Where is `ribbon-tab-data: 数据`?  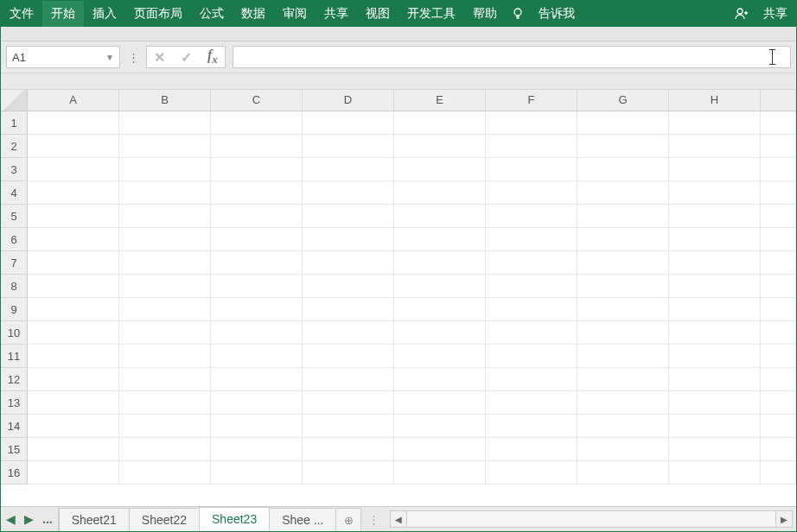 ribbon-tab-data: 数据 is located at coordinates (253, 14).